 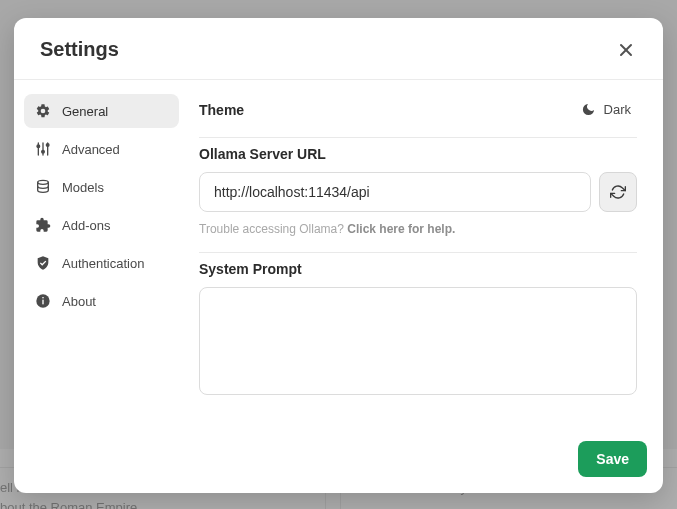 What do you see at coordinates (102, 301) in the screenshot?
I see `sidebar-item-about: About` at bounding box center [102, 301].